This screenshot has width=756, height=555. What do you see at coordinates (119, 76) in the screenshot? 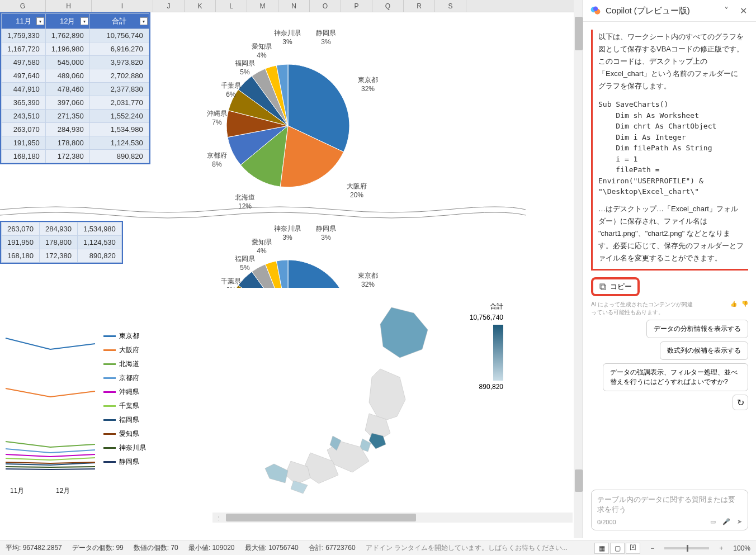
I see `table-cell: 2,702,880` at bounding box center [119, 76].